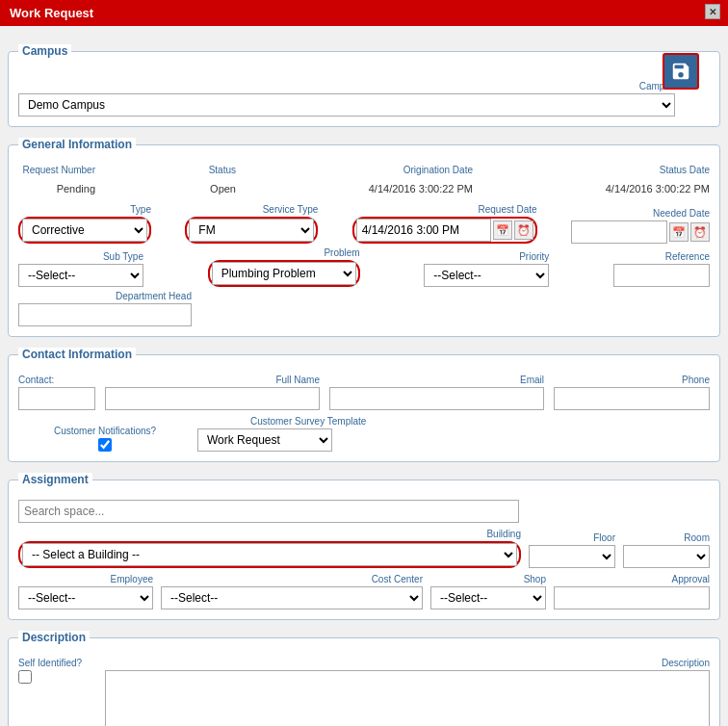  I want to click on approval-input, so click(632, 598).